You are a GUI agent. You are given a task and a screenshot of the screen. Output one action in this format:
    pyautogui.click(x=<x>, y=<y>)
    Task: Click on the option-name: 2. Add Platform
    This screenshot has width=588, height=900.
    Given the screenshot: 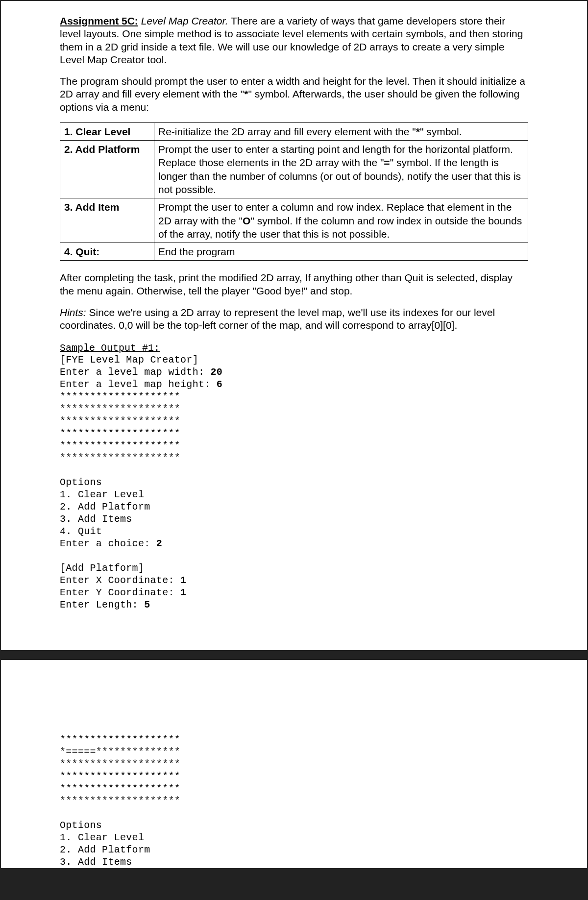 What is the action you would take?
    pyautogui.click(x=107, y=170)
    